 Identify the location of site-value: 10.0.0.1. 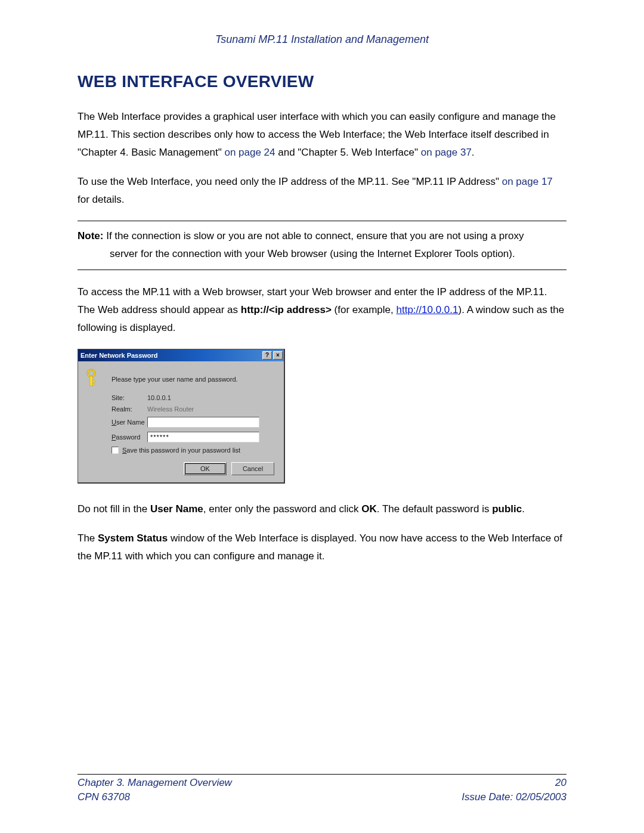
(159, 398).